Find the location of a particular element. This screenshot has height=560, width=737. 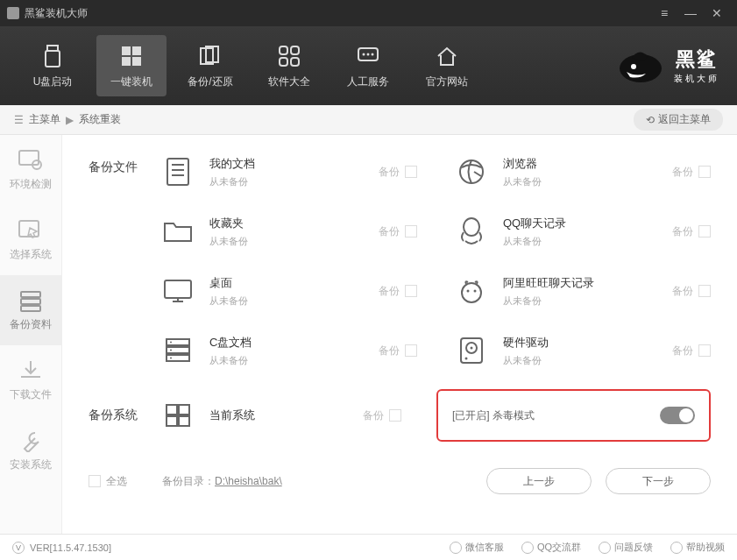

breadcrumb-root: 主菜单 is located at coordinates (45, 119).